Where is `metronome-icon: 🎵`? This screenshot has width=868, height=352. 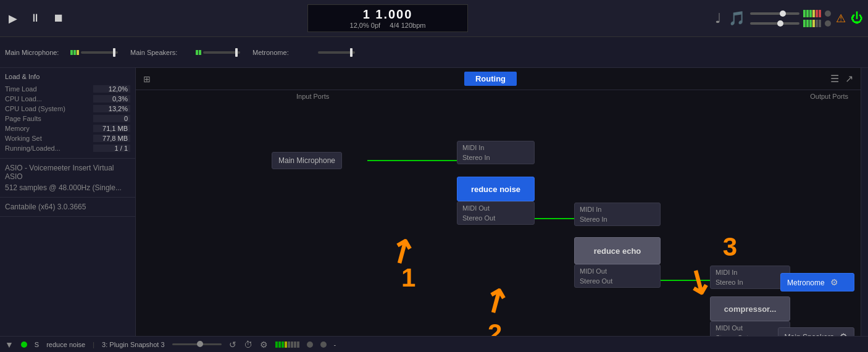 metronome-icon: 🎵 is located at coordinates (737, 19).